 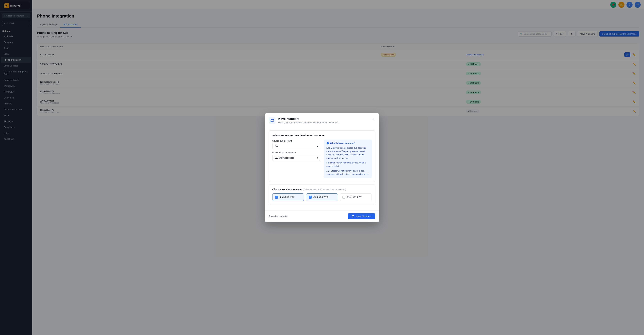 What do you see at coordinates (323, 119) in the screenshot?
I see `modal-title: Move numbers` at bounding box center [323, 119].